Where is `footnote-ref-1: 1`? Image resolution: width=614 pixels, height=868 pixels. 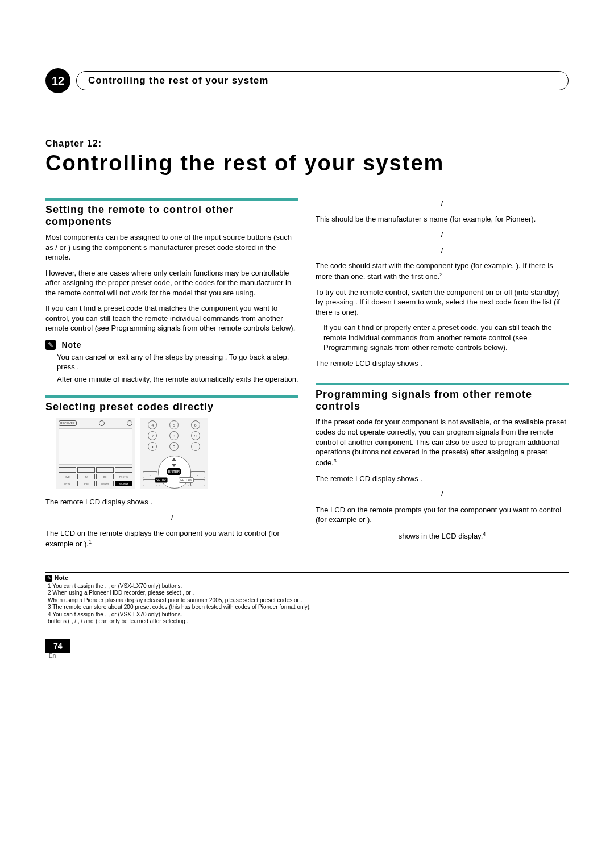 footnote-ref-1: 1 is located at coordinates (90, 542).